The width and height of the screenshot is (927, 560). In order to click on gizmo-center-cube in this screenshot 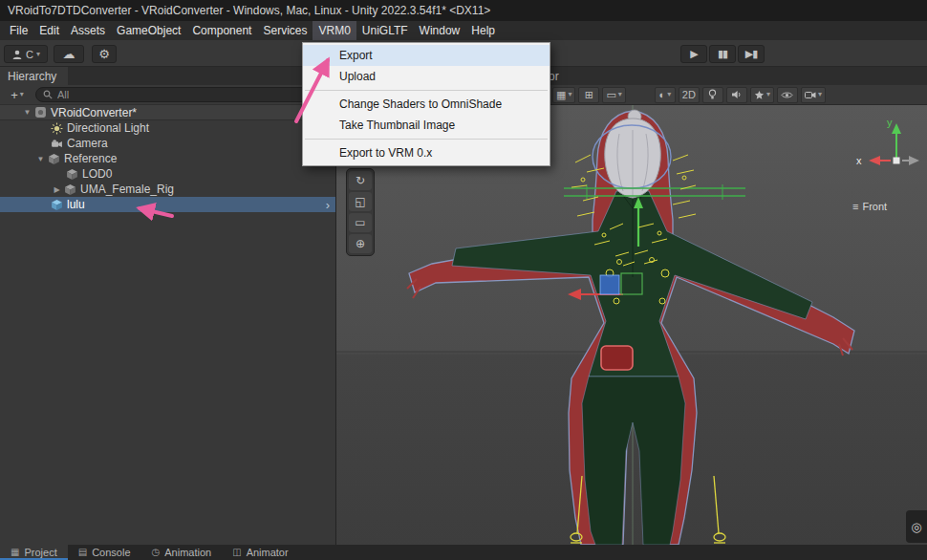, I will do `click(896, 161)`.